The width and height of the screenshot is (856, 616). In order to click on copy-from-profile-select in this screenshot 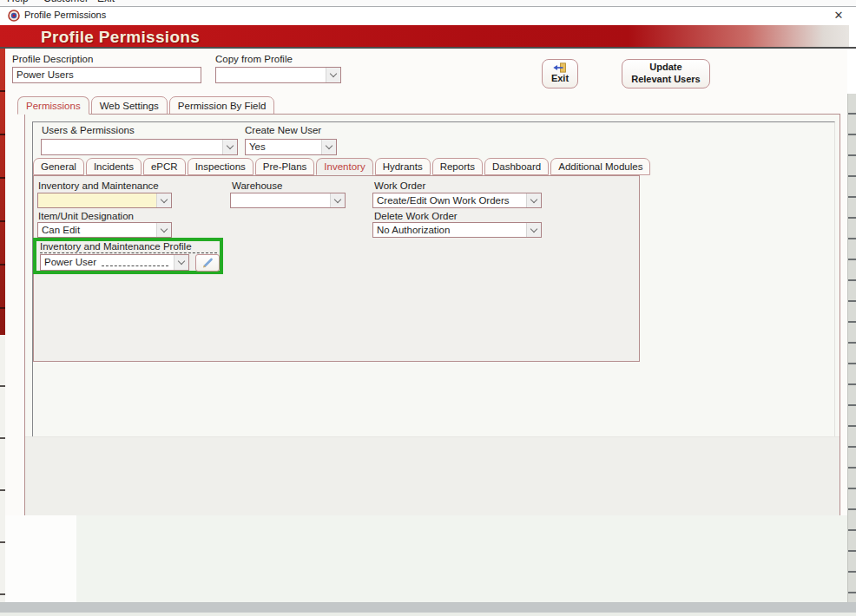, I will do `click(278, 75)`.